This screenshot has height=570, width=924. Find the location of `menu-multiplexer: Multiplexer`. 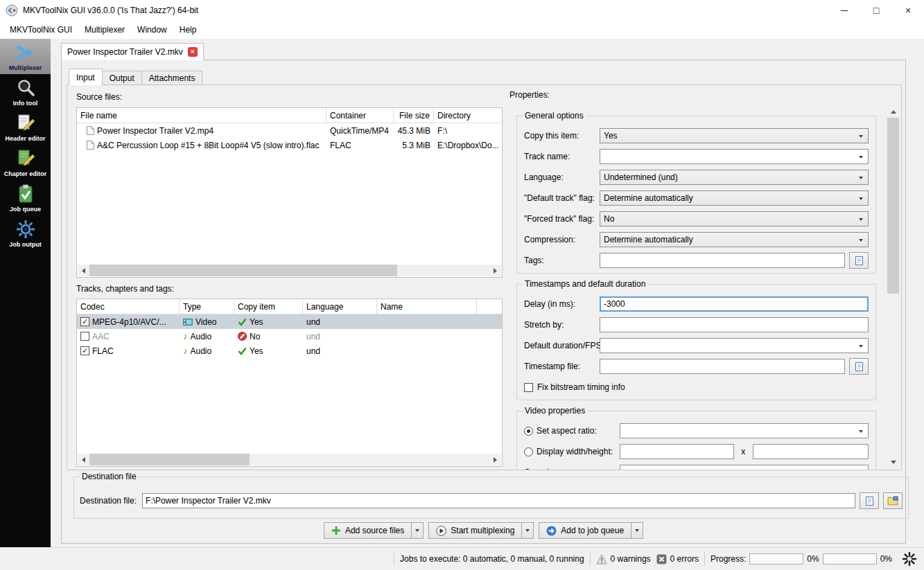

menu-multiplexer: Multiplexer is located at coordinates (105, 30).